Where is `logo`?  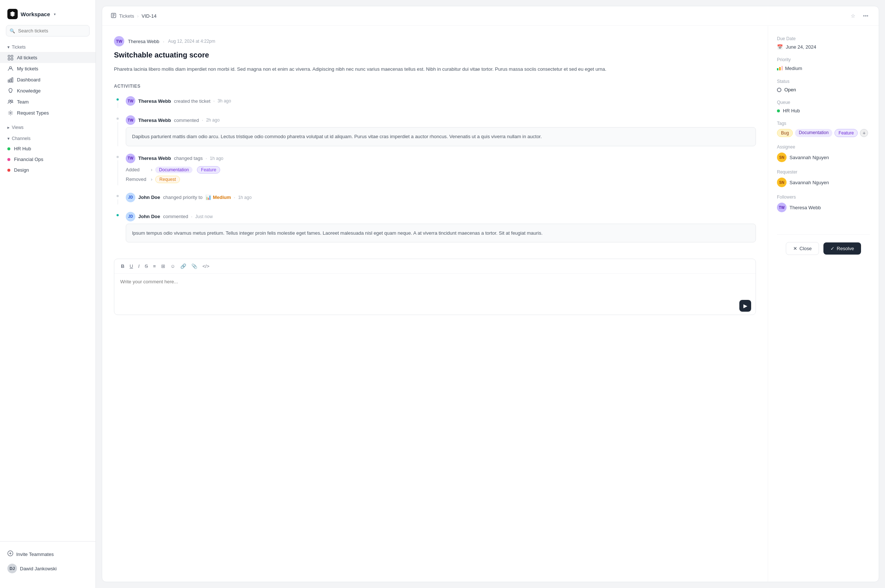 logo is located at coordinates (13, 14).